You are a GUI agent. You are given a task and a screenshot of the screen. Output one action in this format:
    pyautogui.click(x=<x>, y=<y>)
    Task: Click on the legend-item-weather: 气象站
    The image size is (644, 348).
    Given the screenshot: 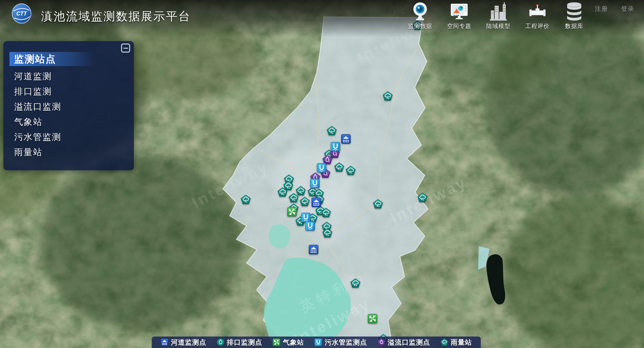 What is the action you would take?
    pyautogui.click(x=288, y=343)
    